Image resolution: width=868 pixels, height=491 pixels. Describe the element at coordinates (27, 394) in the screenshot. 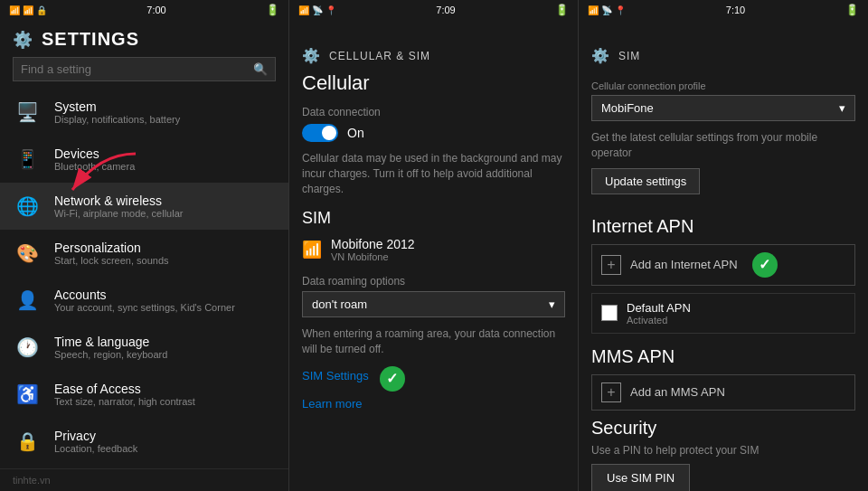

I see `ease-icon: ♿` at that location.